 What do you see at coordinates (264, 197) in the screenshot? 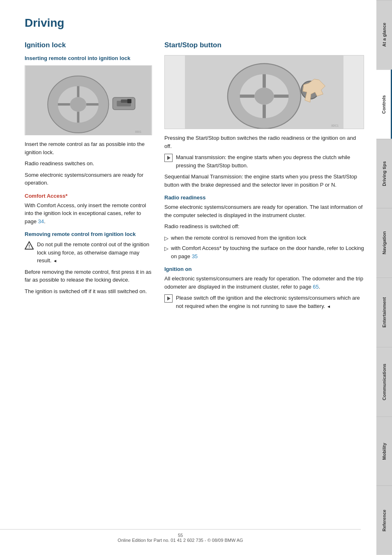
I see `radio-readiness-heading: Radio readiness` at bounding box center [264, 197].